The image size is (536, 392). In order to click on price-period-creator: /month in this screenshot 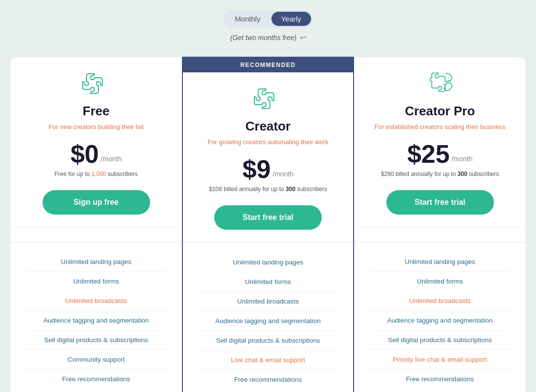, I will do `click(284, 174)`.